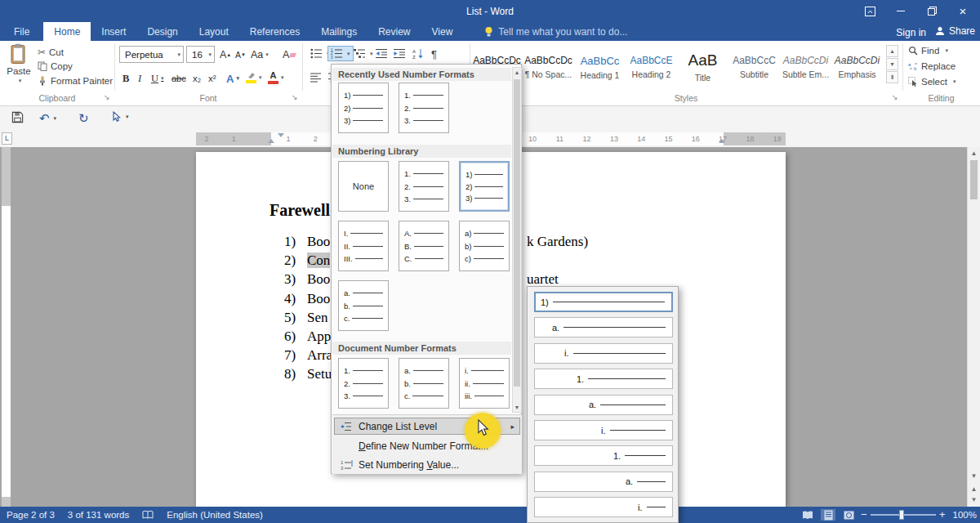 The image size is (980, 523). I want to click on sort-button: AZ, so click(418, 54).